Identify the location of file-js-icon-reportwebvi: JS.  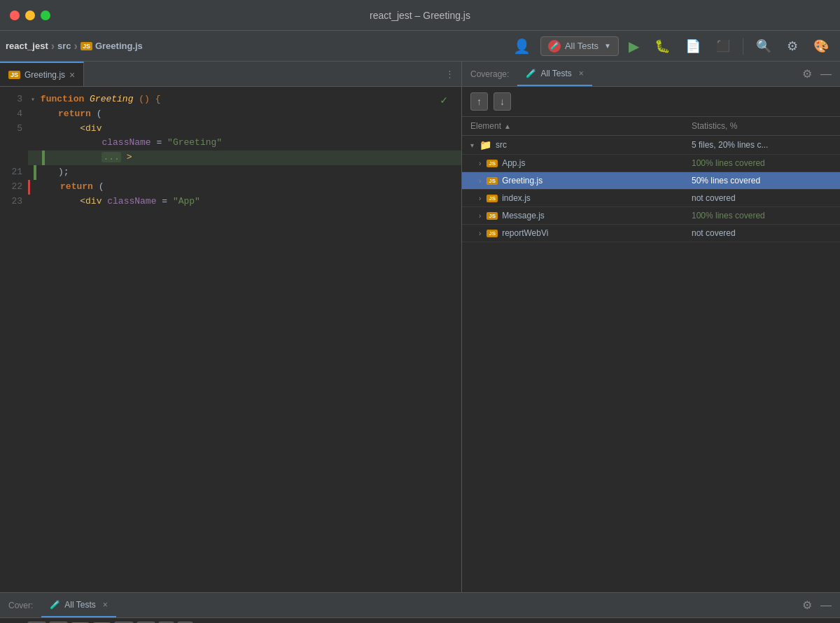
(492, 234).